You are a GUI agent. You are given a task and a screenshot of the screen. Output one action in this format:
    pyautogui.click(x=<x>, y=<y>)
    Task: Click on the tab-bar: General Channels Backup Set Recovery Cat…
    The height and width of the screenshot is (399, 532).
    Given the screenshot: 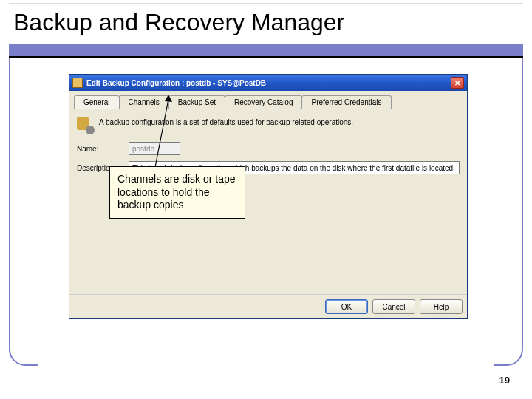 What is the action you would take?
    pyautogui.click(x=268, y=100)
    